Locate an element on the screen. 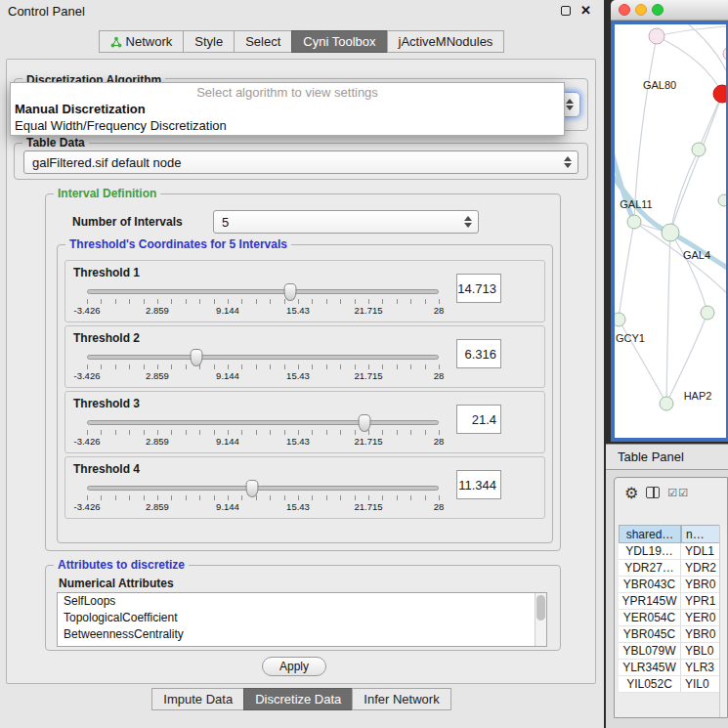 This screenshot has height=728, width=728. tab-label: Cyni Toolbox is located at coordinates (339, 41).